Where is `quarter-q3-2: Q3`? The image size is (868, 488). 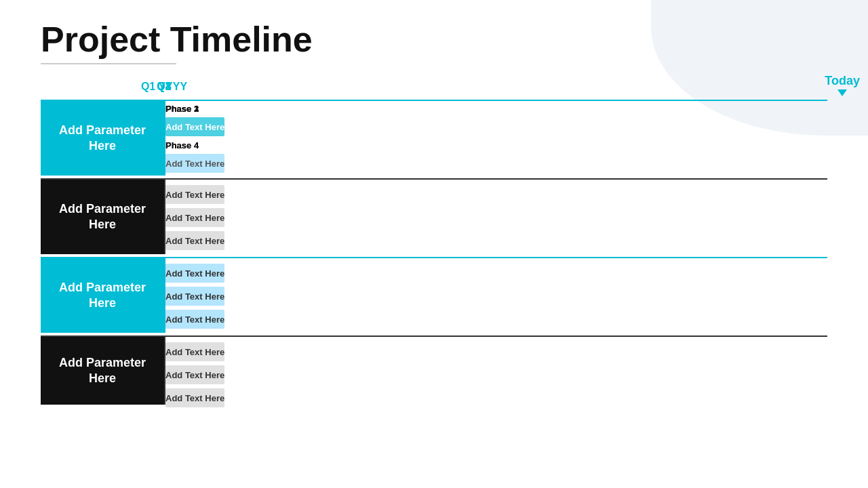 quarter-q3-2: Q3 is located at coordinates (164, 87).